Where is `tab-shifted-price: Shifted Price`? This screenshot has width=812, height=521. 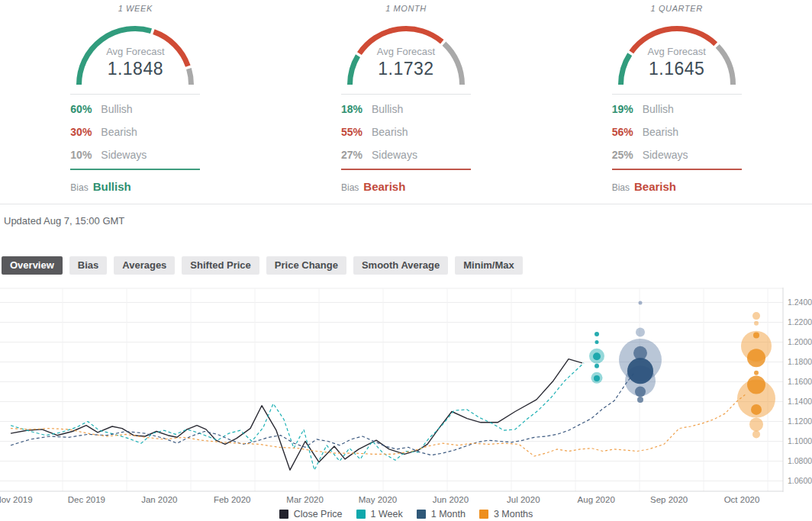
tab-shifted-price: Shifted Price is located at coordinates (220, 265).